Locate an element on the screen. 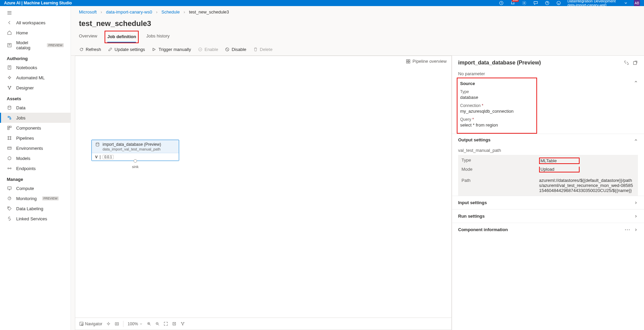 This screenshot has width=644, height=330. auto-layout-icon is located at coordinates (183, 324).